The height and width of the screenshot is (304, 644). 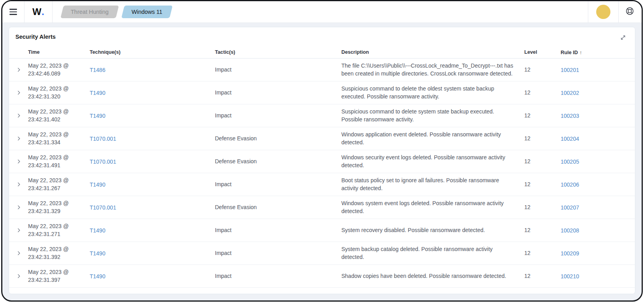 I want to click on time-cell: May 22, 2023 @ 23:42:31.402, so click(x=59, y=115).